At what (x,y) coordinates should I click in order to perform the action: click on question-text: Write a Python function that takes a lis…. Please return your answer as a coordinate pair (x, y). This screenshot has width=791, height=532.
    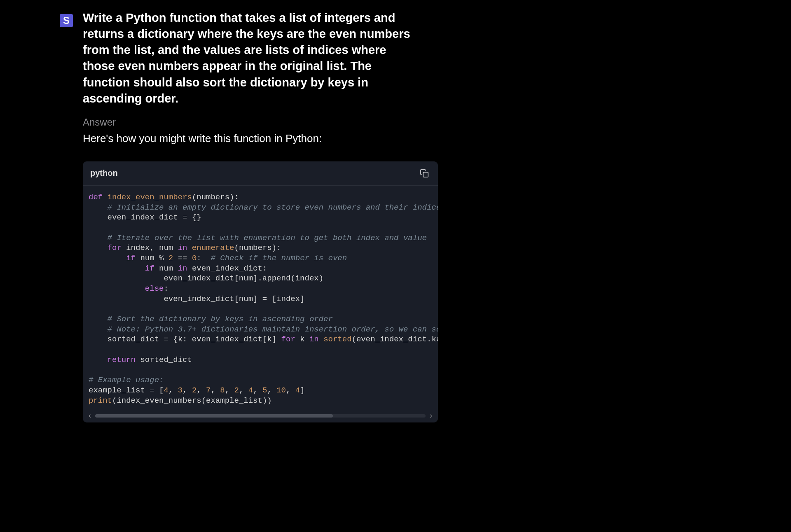
    Looking at the image, I should click on (252, 58).